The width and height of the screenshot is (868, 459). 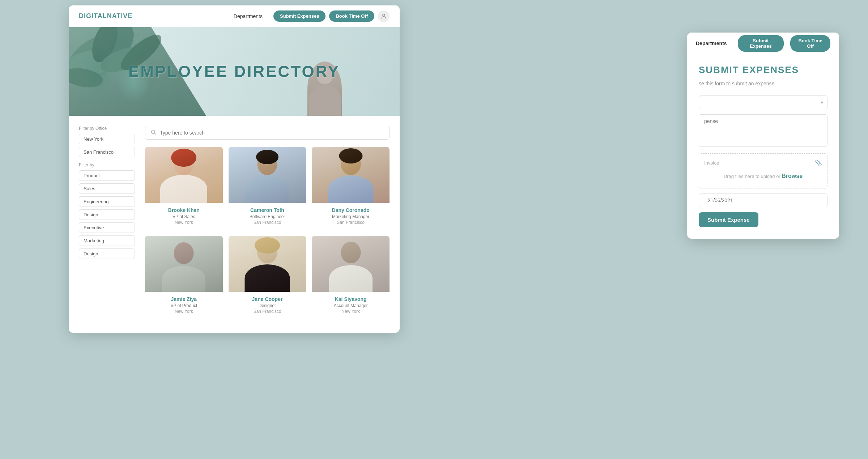 What do you see at coordinates (351, 277) in the screenshot?
I see `employee-card-kai: Kai Siyavong Account Manager New York` at bounding box center [351, 277].